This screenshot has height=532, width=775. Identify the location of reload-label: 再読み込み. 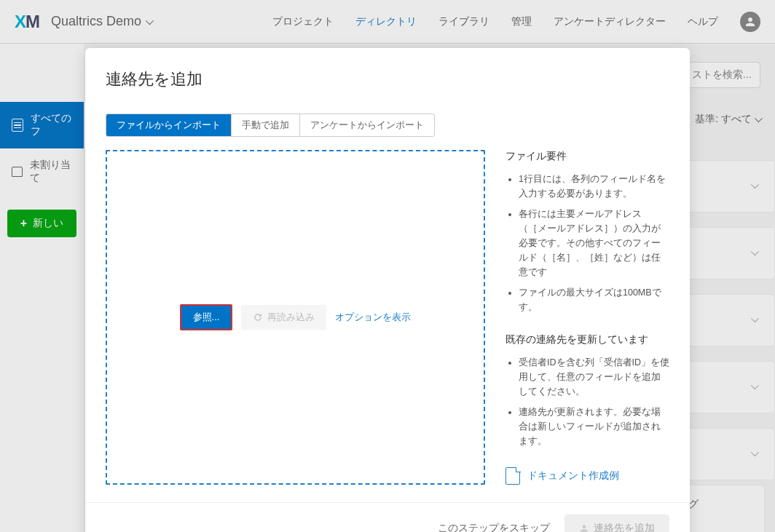
(291, 317).